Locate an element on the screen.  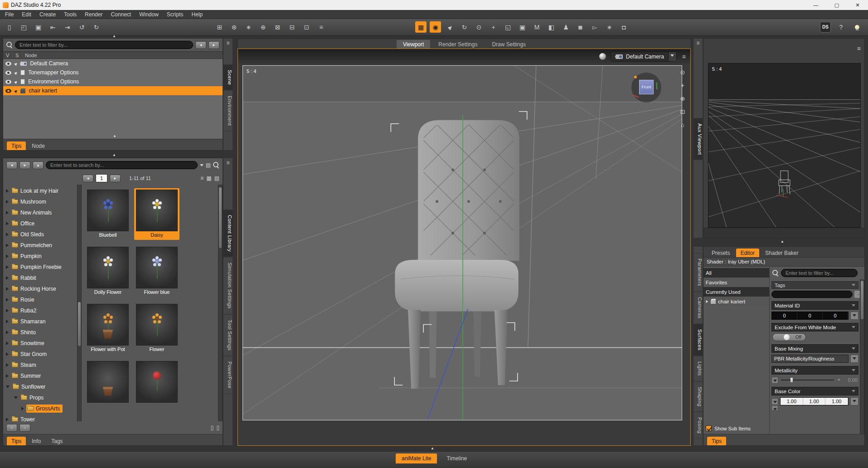
scene-top-collapse-handle: ▲ is located at coordinates (114, 36).